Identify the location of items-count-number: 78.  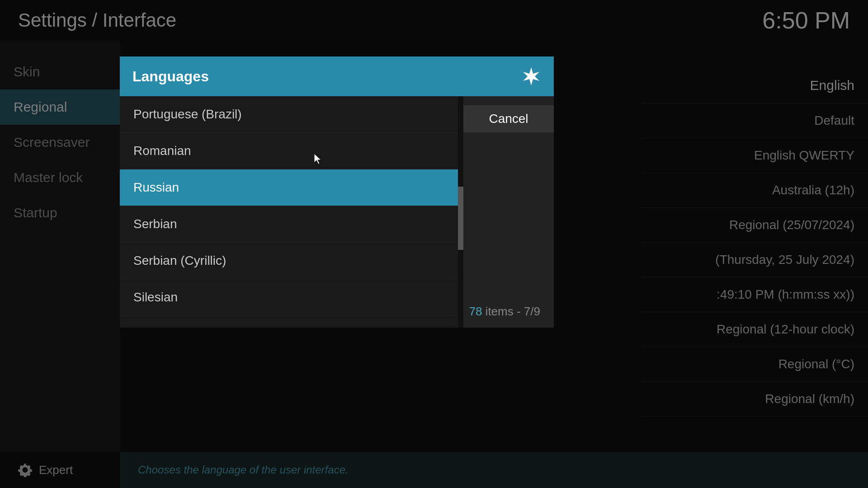
(476, 311).